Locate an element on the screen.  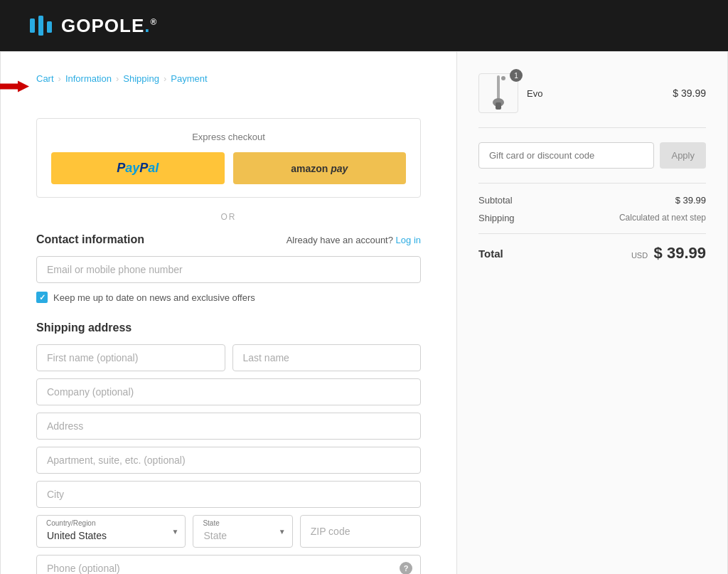
company-input is located at coordinates (229, 392).